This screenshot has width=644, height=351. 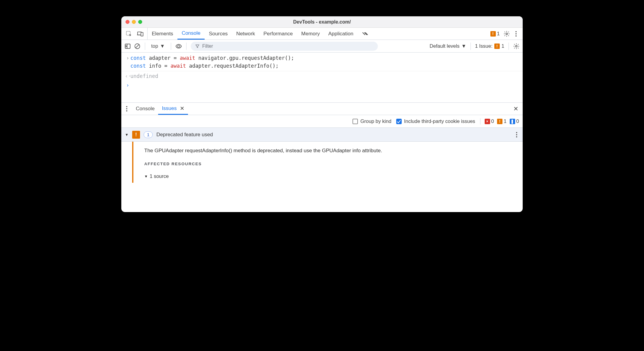 What do you see at coordinates (261, 34) in the screenshot?
I see `main-tabs: Elements Console Sources Network Perform…` at bounding box center [261, 34].